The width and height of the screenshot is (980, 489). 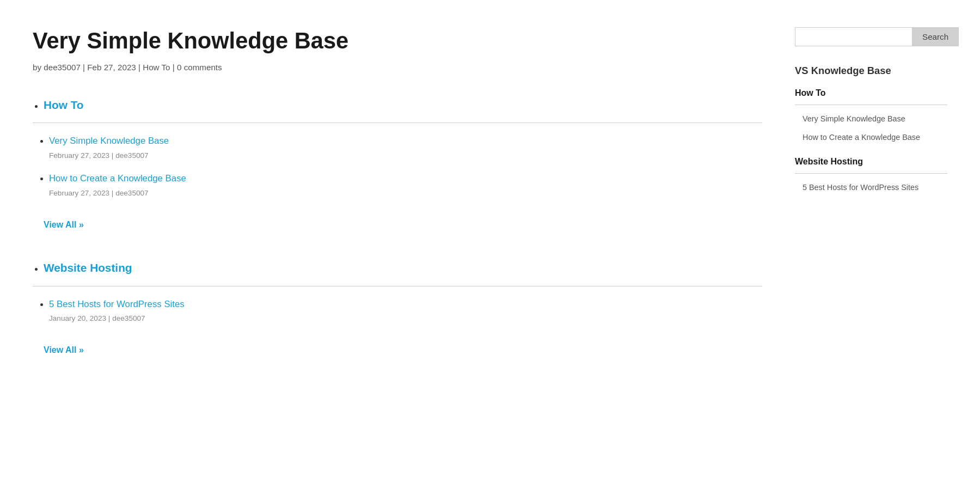 What do you see at coordinates (871, 115) in the screenshot?
I see `sidebar-category-0: How ToVery Simple Knowledge BaseHow to C…` at bounding box center [871, 115].